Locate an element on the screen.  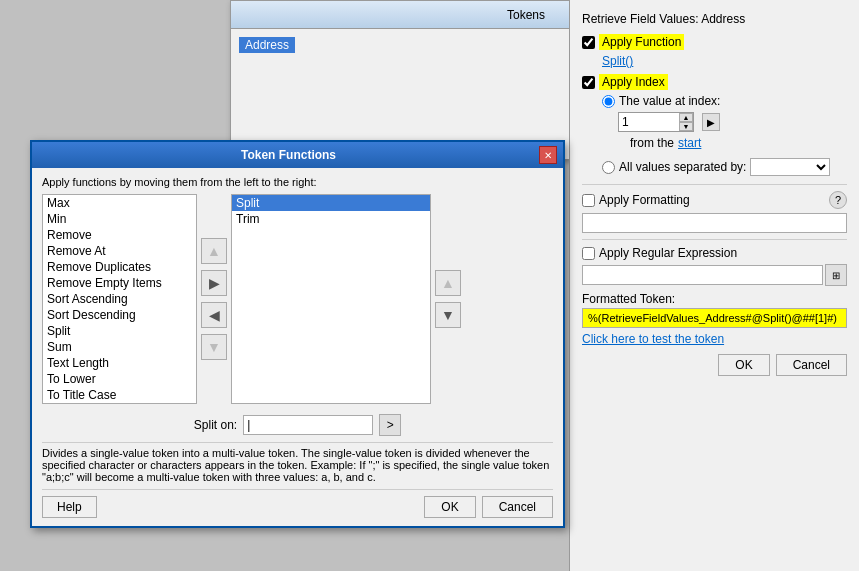
list-item: Remove is located at coordinates (120, 235).